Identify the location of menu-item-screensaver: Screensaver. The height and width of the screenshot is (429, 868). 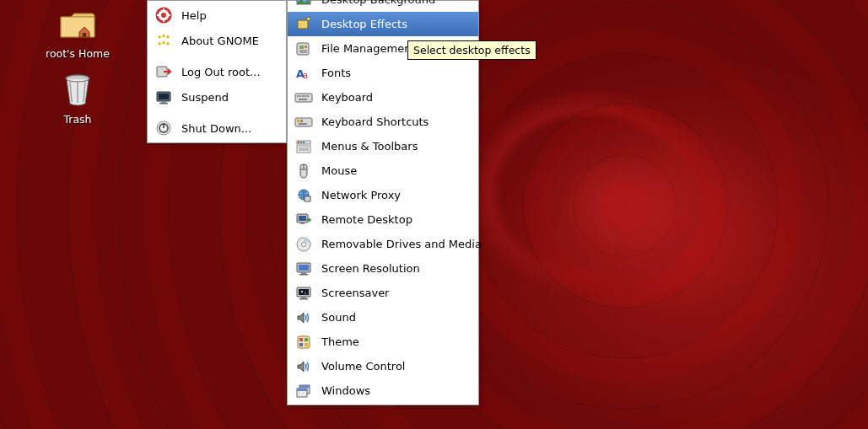
(383, 293).